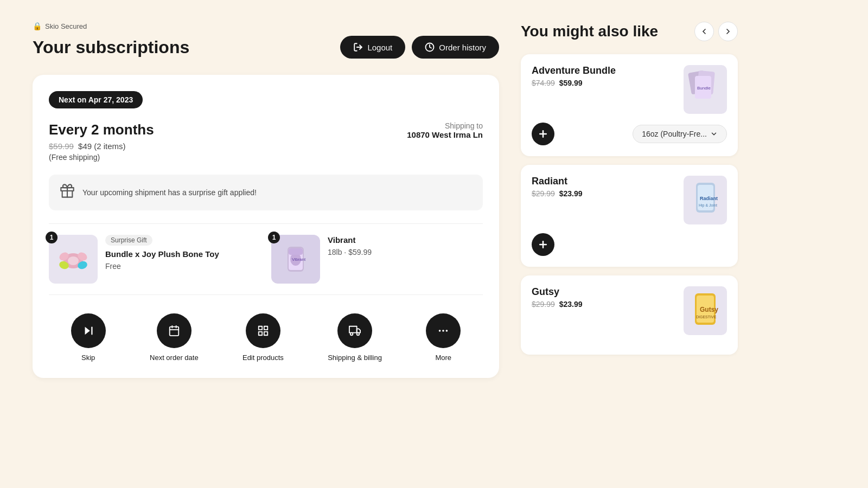 This screenshot has height=488, width=868. Describe the element at coordinates (101, 142) in the screenshot. I see `sub-left: Every 2 months $59.99 $49 (2 items) (Fre…` at that location.